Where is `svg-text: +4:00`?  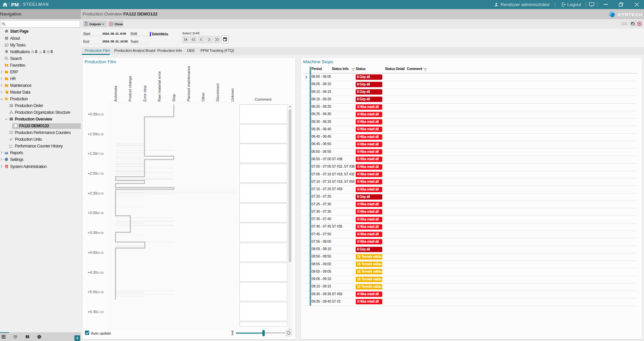
svg-text: +4:00 is located at coordinates (92, 252).